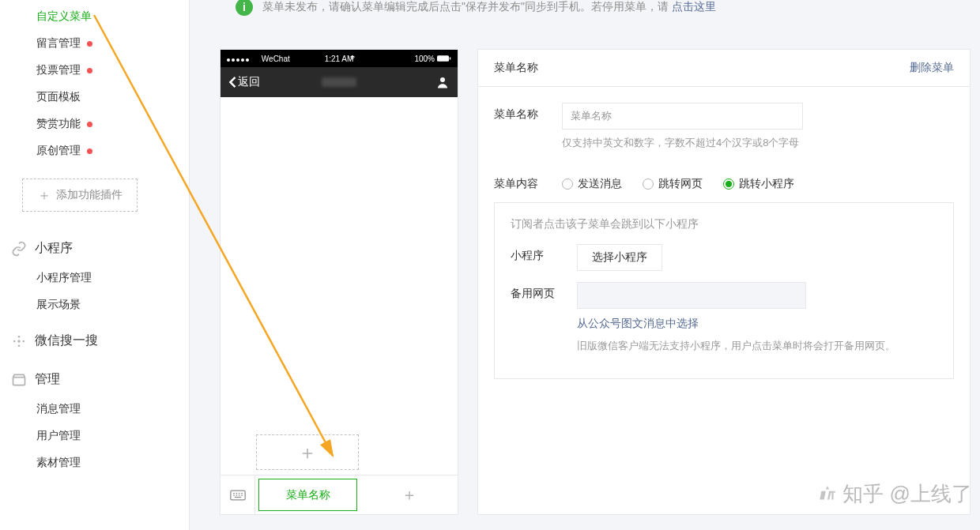 Image resolution: width=980 pixels, height=530 pixels. What do you see at coordinates (600, 13) in the screenshot?
I see `notice-bar: i 菜单未发布，请确认菜单编辑完成后点击"保存并发布"同步到手机。若停用菜单，请…` at bounding box center [600, 13].